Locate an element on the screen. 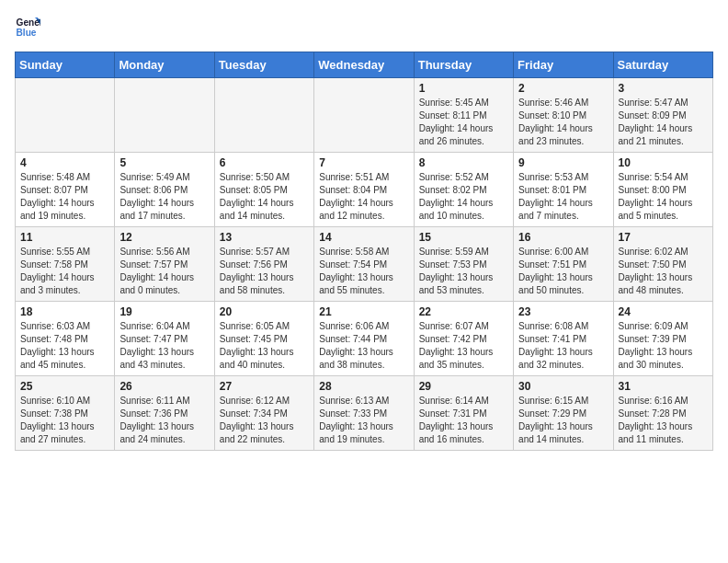 Image resolution: width=728 pixels, height=563 pixels. day-number: 7 is located at coordinates (364, 163).